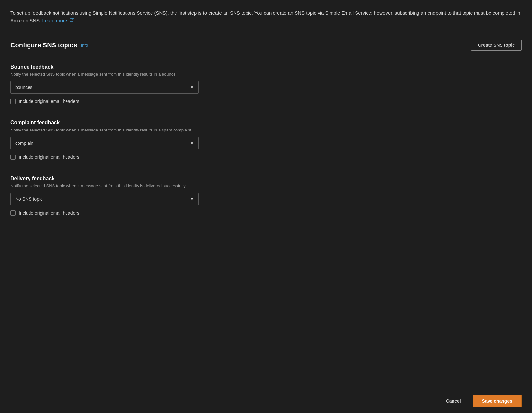  Describe the element at coordinates (49, 157) in the screenshot. I see `complaint-headers-label: Include original email headers` at that location.